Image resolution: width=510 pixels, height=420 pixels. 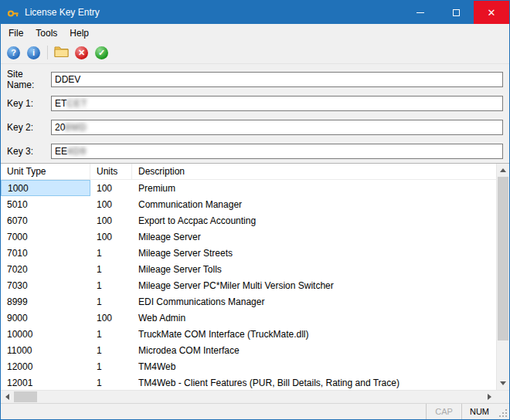 What do you see at coordinates (321, 286) in the screenshot?
I see `description-cell: Mileage Server PC*Miler Multi Version Sw…` at bounding box center [321, 286].